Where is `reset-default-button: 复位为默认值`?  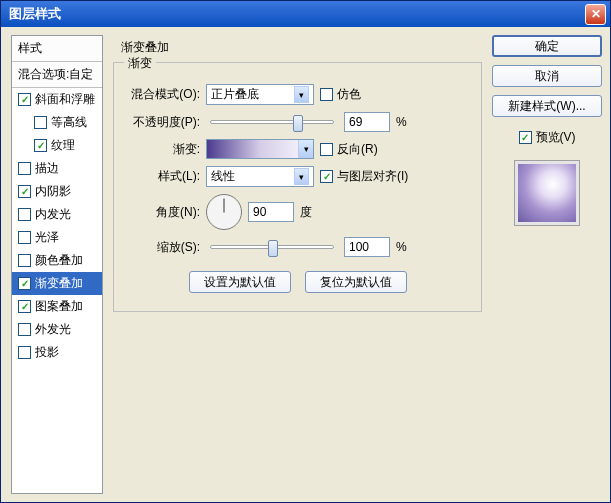 reset-default-button: 复位为默认值 is located at coordinates (356, 282).